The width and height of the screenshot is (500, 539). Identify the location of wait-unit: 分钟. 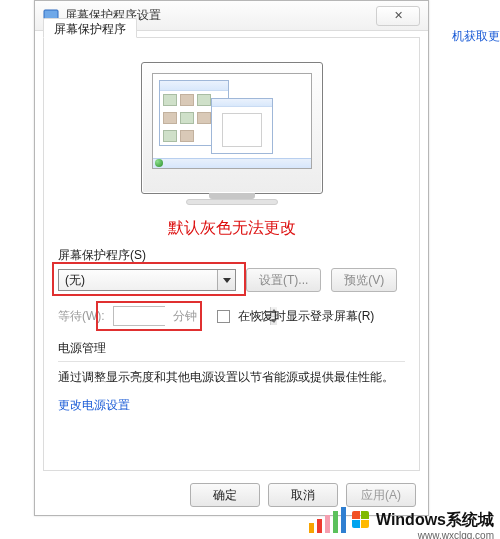
(185, 316).